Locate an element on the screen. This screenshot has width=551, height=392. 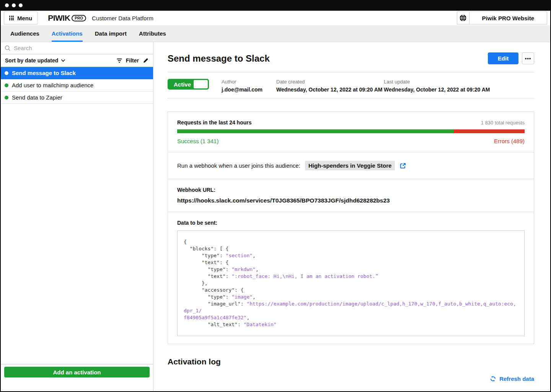
more-options-button: ••• is located at coordinates (528, 58).